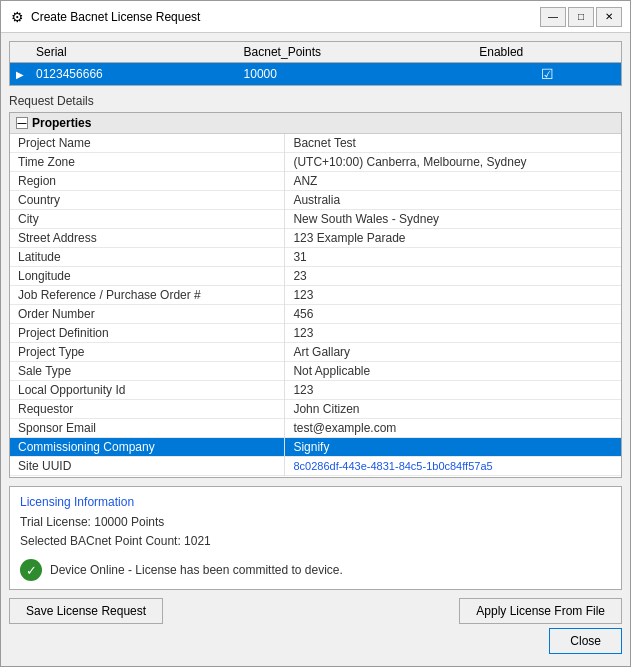 This screenshot has width=631, height=667. I want to click on window-icon: ⚙, so click(17, 17).